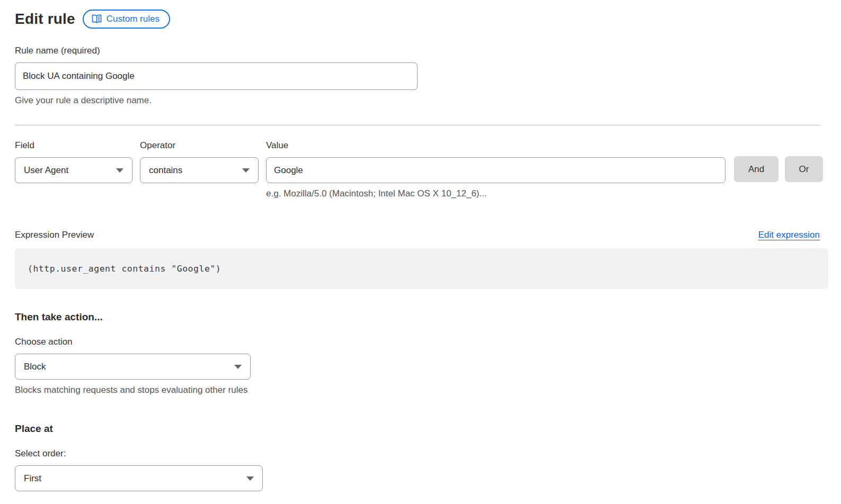  What do you see at coordinates (74, 170) in the screenshot?
I see `field-select: User Agent` at bounding box center [74, 170].